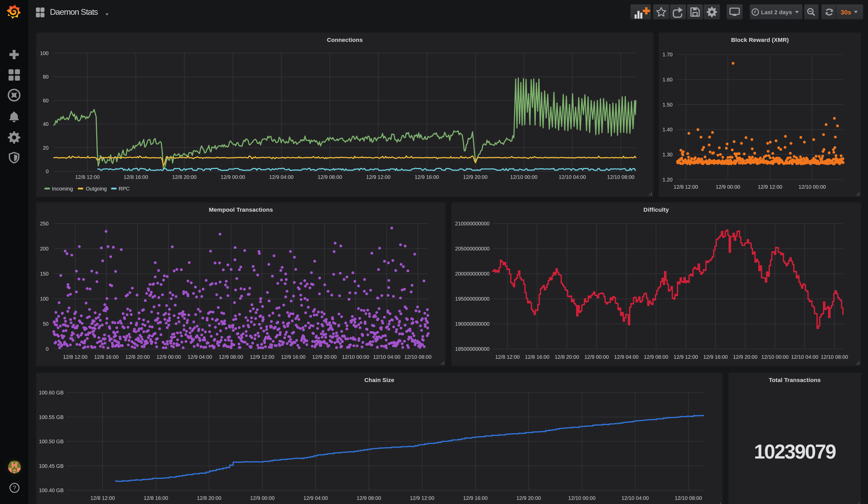 The image size is (868, 504). Describe the element at coordinates (668, 54) in the screenshot. I see `svg-text: 1.70` at that location.